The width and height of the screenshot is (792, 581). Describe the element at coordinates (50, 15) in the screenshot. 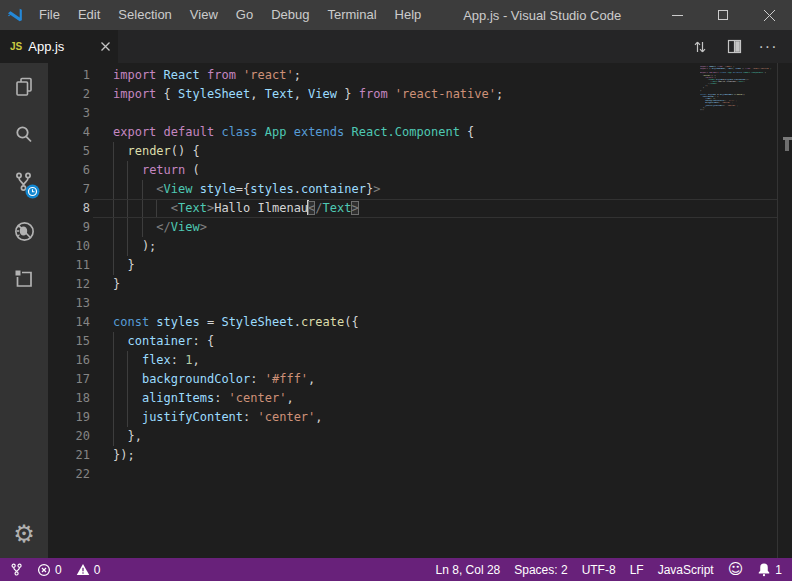

I see `menu-file: File` at that location.